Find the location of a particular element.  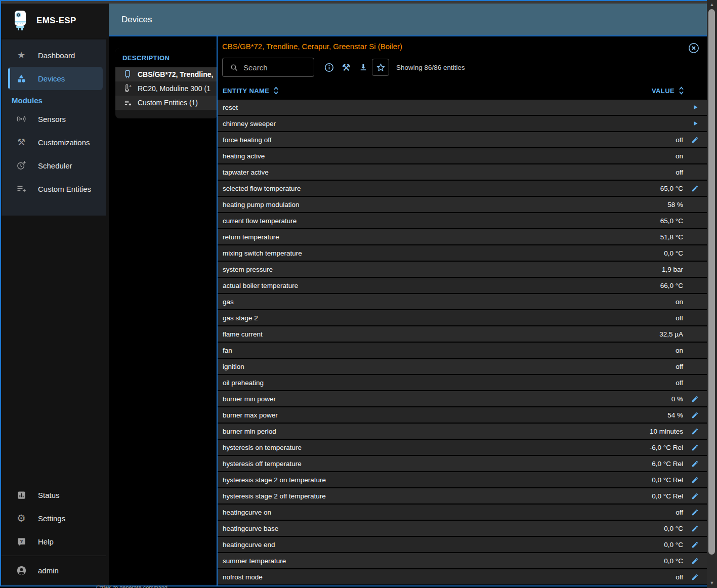

table-row: mixing switch temperature 0,0 °C is located at coordinates (462, 253).